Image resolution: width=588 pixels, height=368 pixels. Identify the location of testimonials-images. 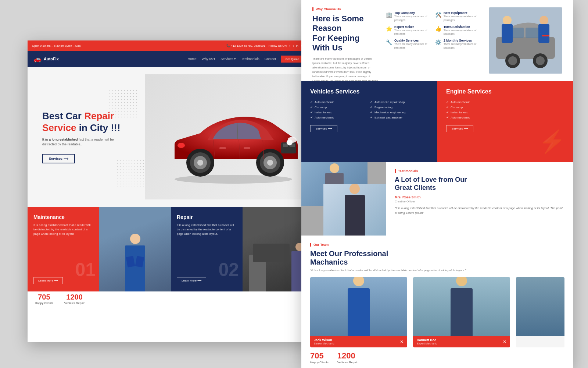
(344, 199).